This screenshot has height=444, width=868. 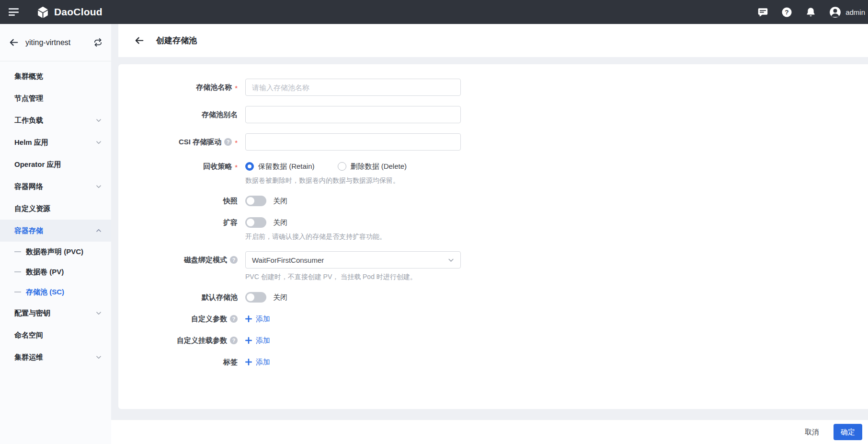 I want to click on snapshot-label: 快照, so click(x=230, y=201).